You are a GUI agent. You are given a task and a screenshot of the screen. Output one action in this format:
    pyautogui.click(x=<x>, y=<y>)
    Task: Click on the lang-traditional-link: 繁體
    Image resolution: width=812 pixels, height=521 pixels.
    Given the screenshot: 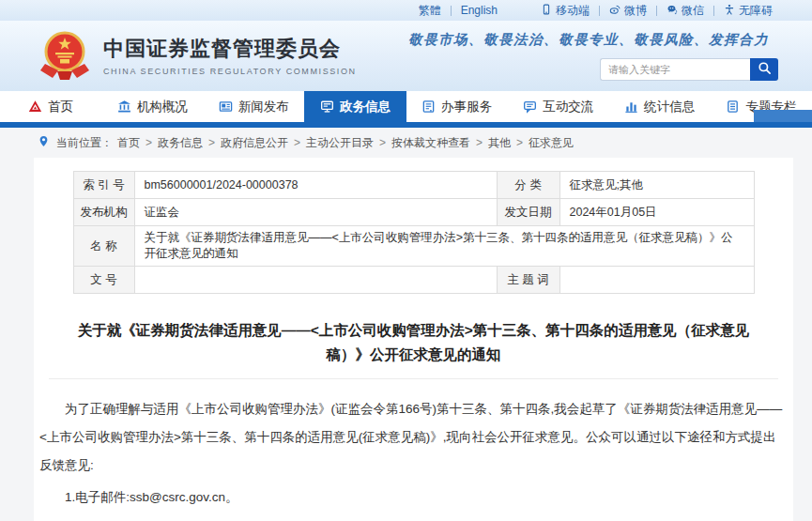 What is the action you would take?
    pyautogui.click(x=430, y=11)
    